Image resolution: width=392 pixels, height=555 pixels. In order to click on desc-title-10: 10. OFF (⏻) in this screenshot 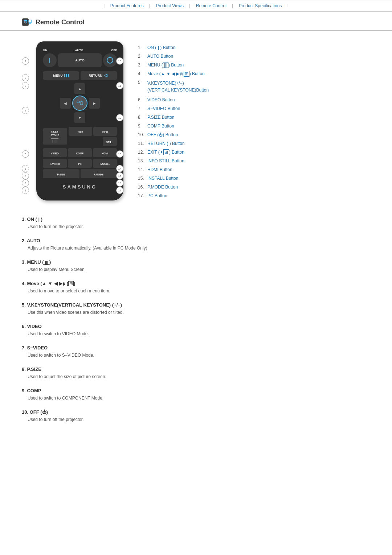, I will do `click(196, 412)`.